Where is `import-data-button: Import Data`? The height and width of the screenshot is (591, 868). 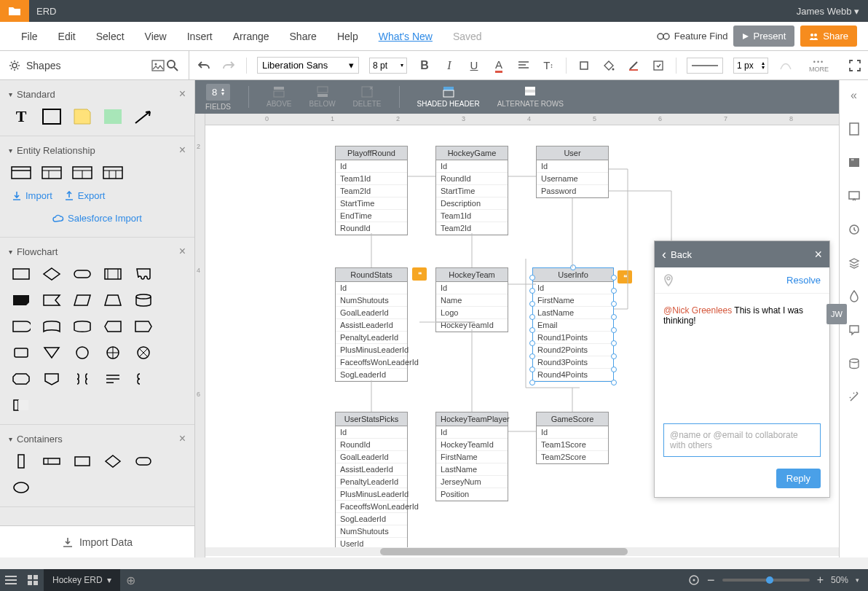
import-data-button: Import Data is located at coordinates (98, 541).